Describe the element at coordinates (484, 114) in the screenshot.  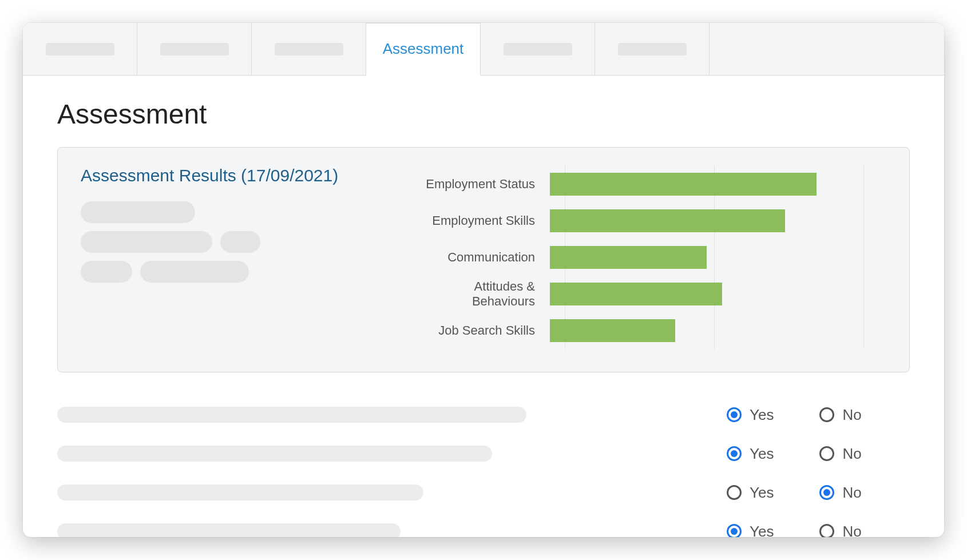
I see `page-title: Assessment` at that location.